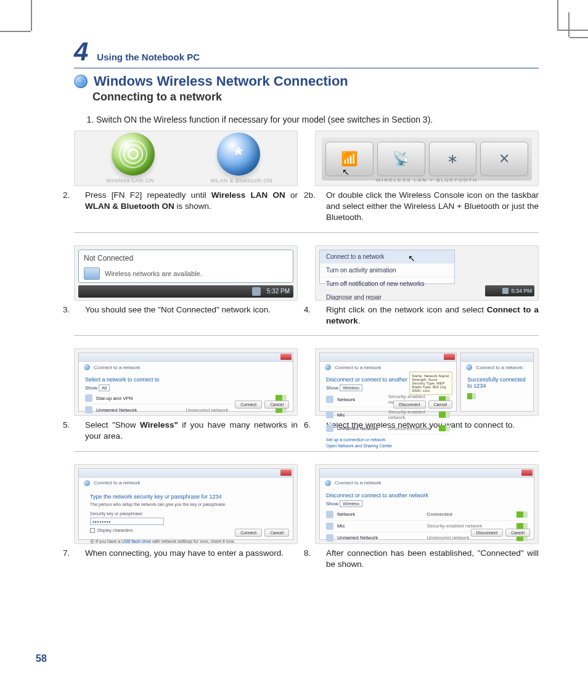  I want to click on console-btn-off: ✕, so click(504, 159).